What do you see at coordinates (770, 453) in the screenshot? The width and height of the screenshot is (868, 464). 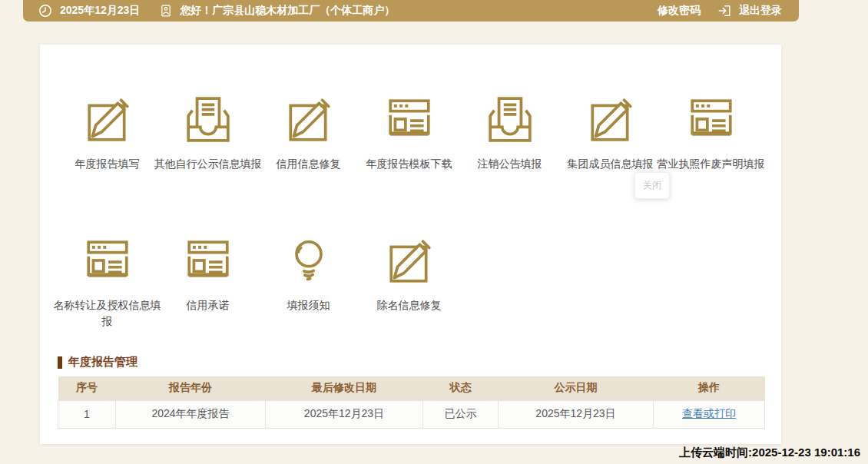 I see `upload-time-text: 上传云端时间:2025-12-23 19:01:16` at bounding box center [770, 453].